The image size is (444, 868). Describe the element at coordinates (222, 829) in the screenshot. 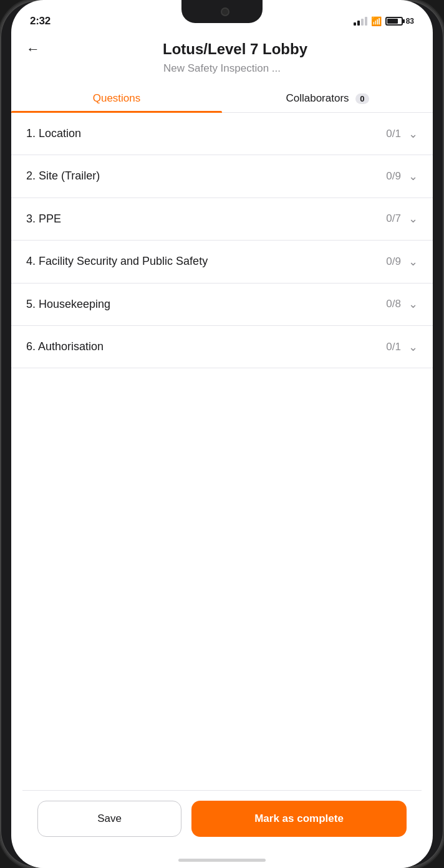

I see `bottom-bar: Save Mark as complete` at that location.